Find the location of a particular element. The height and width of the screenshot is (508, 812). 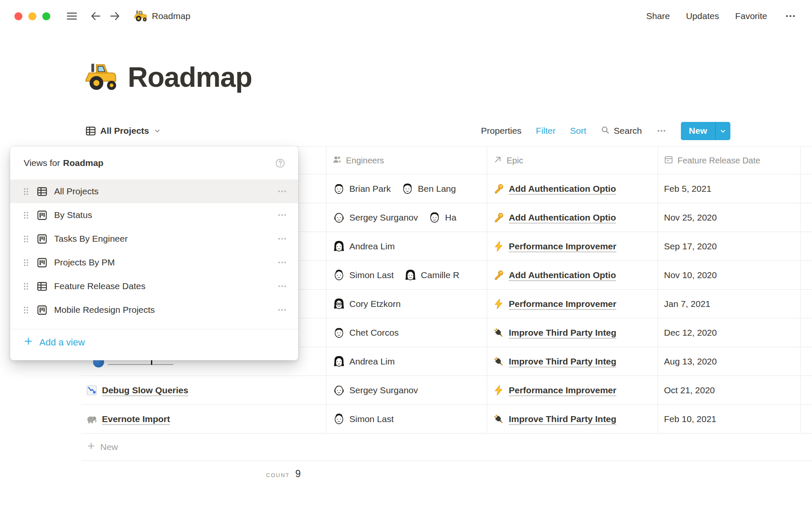

close-window-button is located at coordinates (19, 16).